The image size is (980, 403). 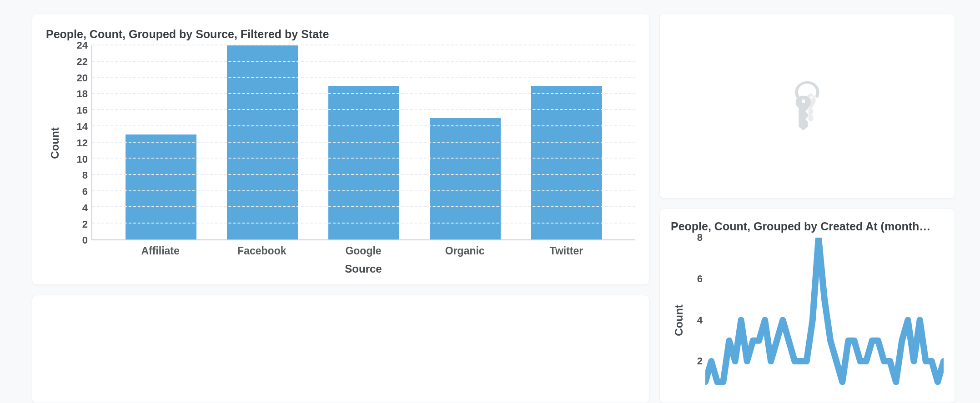 What do you see at coordinates (78, 143) in the screenshot?
I see `y-axis-ticks: 024681012141618202224` at bounding box center [78, 143].